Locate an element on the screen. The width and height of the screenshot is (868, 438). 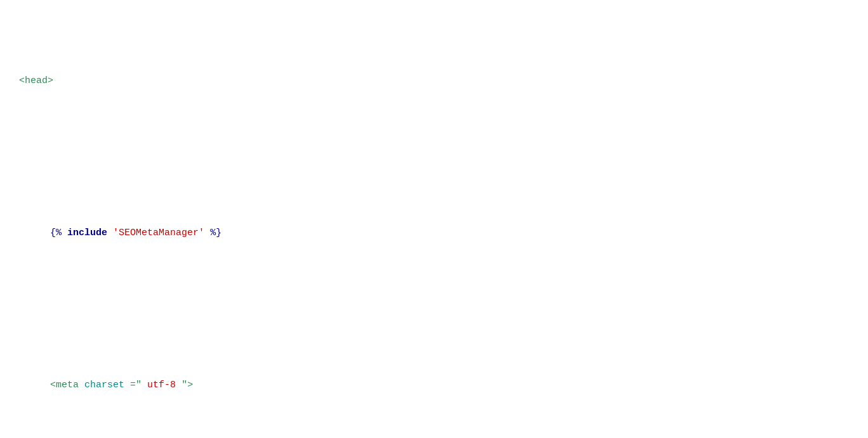
keyword-include-1: include is located at coordinates (88, 233).